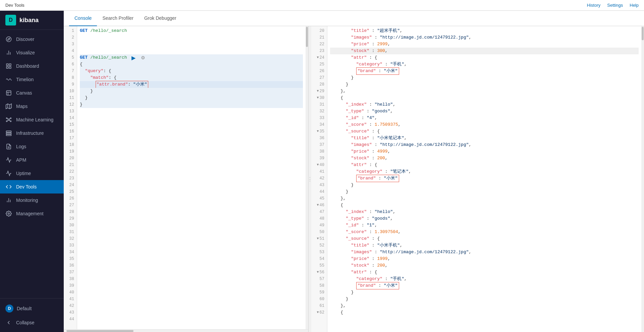  I want to click on response-line: {, so click(484, 313).